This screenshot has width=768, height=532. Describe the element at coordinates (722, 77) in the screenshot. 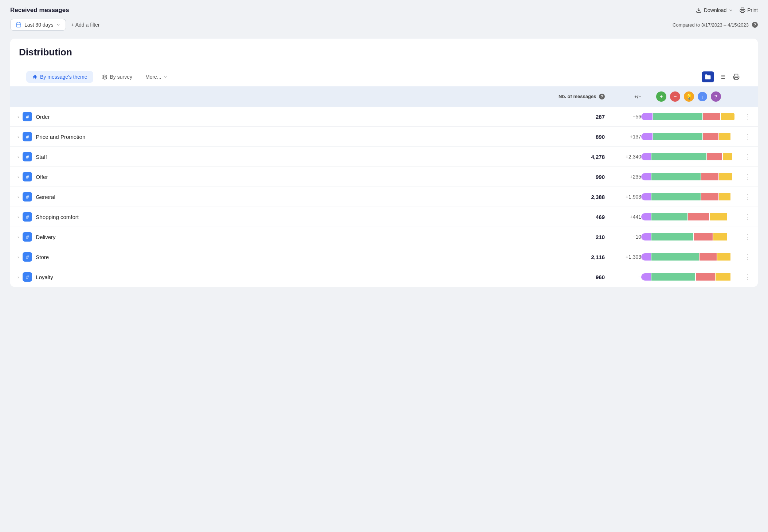

I see `tabs-right` at that location.